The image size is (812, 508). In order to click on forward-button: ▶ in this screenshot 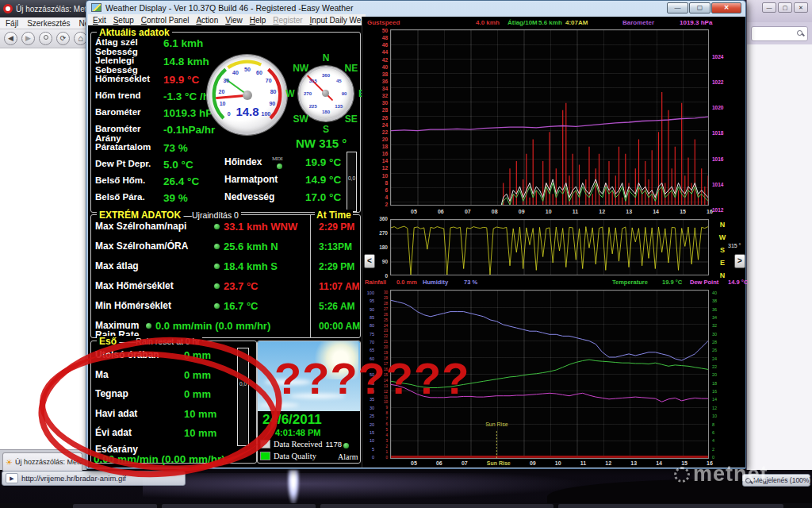, I will do `click(29, 38)`.